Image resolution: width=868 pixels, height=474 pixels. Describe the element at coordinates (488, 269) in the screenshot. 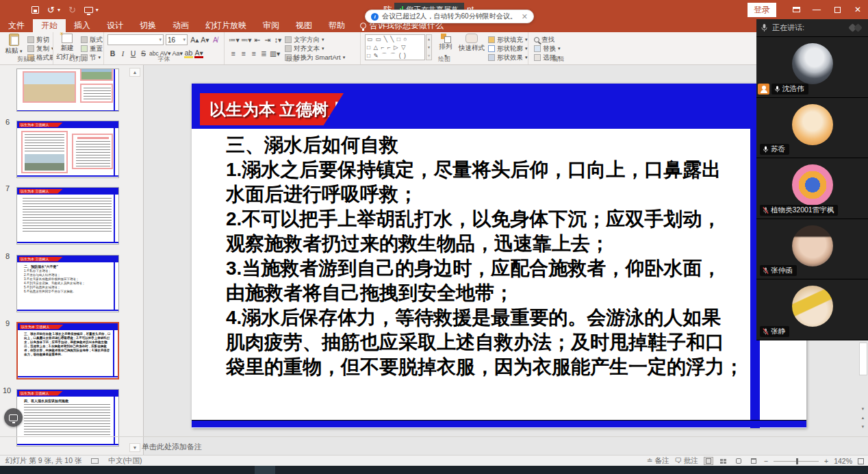

I see `slide-line: 3.当施救者游到自己的身边时，应配合施救者，仰卧水面，` at that location.